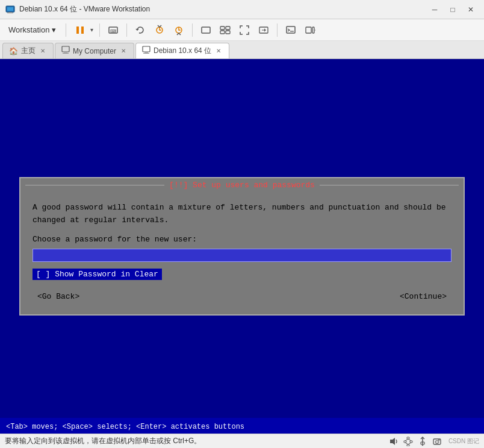  I want to click on view-normal-button, so click(206, 30).